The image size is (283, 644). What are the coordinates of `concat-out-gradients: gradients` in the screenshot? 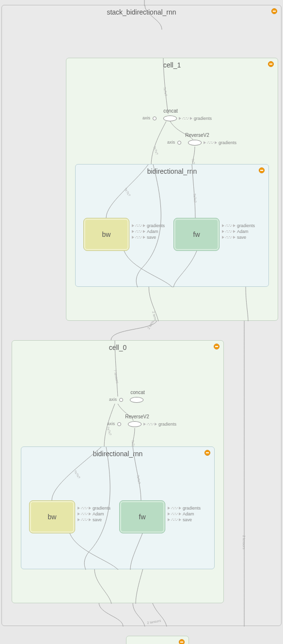 It's located at (195, 118).